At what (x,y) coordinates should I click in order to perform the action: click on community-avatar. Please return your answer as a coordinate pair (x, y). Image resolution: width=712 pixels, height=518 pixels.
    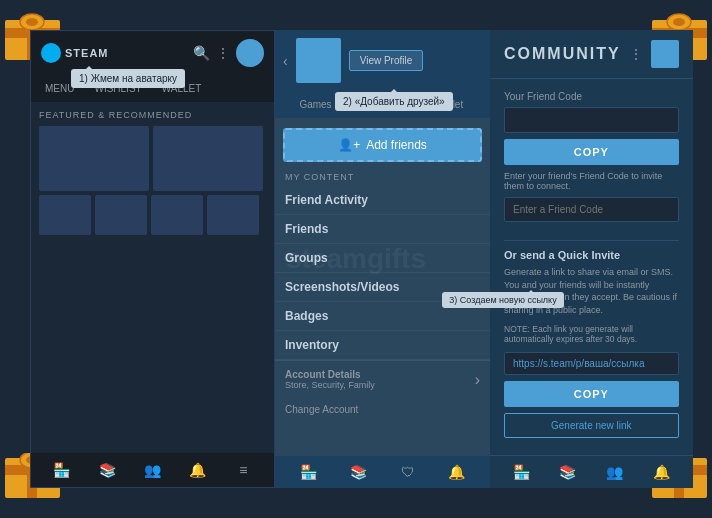
    Looking at the image, I should click on (665, 54).